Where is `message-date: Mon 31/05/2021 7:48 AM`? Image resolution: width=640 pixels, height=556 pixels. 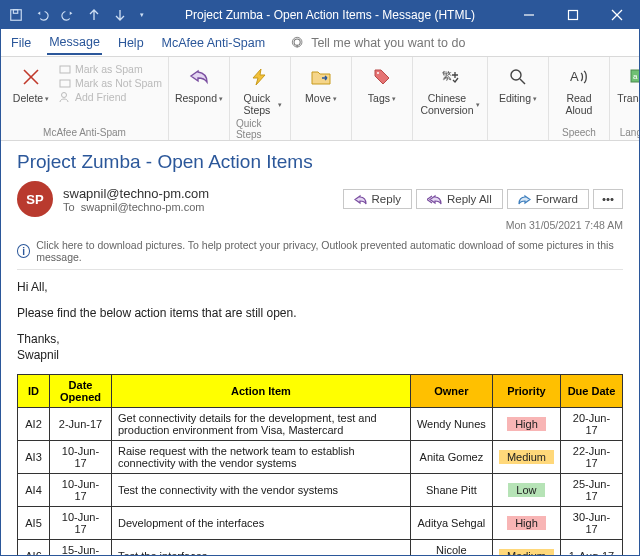
message-date: Mon 31/05/2021 7:48 AM is located at coordinates (320, 225).